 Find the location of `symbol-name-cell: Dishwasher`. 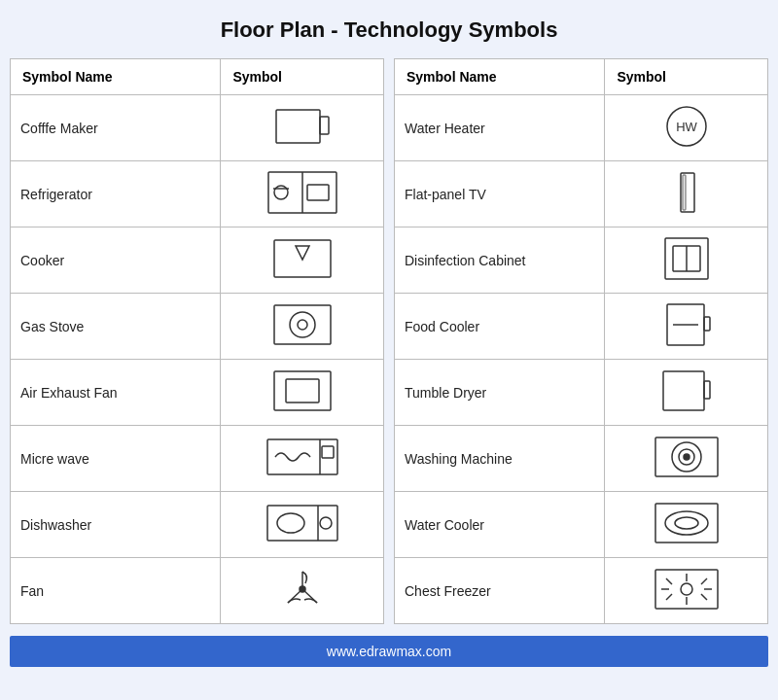

symbol-name-cell: Dishwasher is located at coordinates (116, 525).